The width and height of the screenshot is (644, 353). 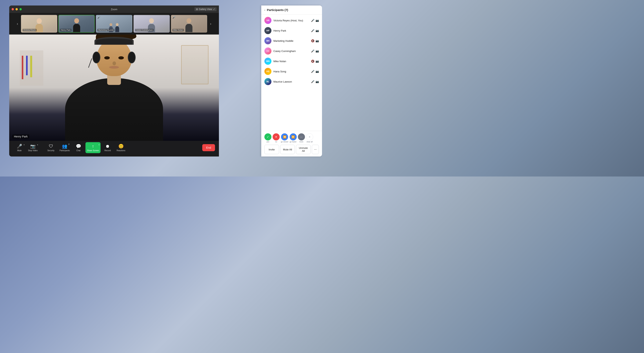 What do you see at coordinates (293, 137) in the screenshot?
I see `go-faster-button: ⏩` at bounding box center [293, 137].